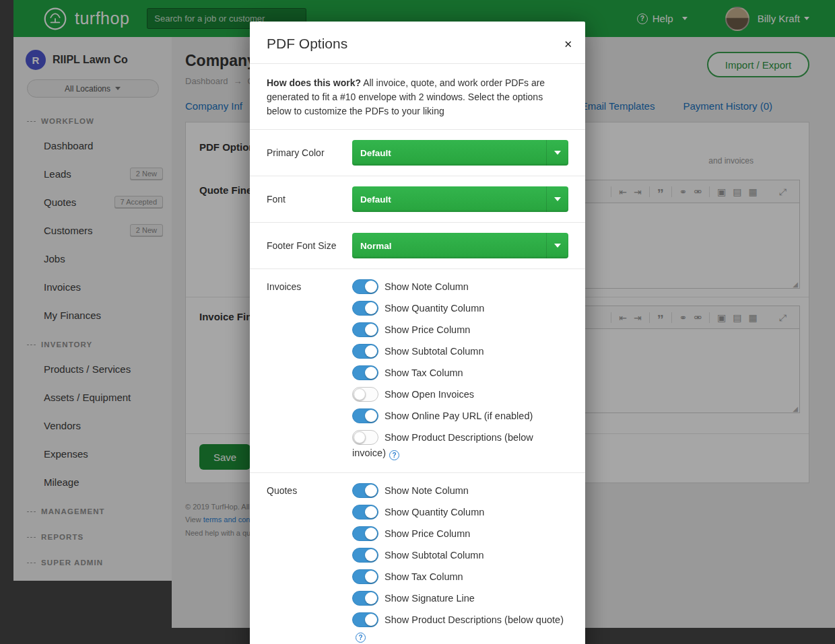 Image resolution: width=835 pixels, height=644 pixels. Describe the element at coordinates (418, 245) in the screenshot. I see `footer-font-size-row: Footer Font Size Normal` at that location.